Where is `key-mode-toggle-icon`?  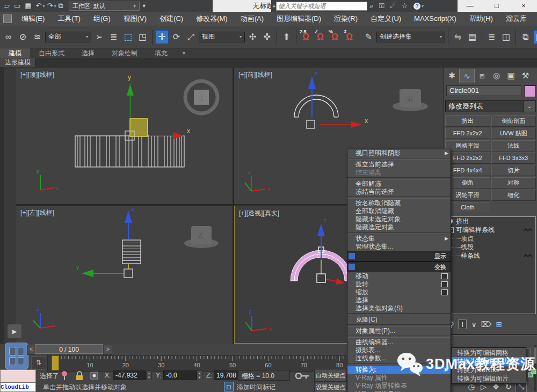
key-mode-toggle-icon is located at coordinates (302, 376).